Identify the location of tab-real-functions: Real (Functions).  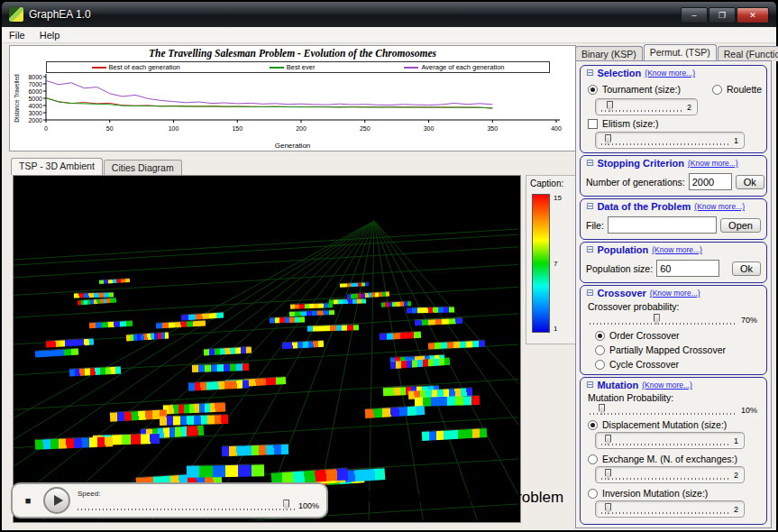
(748, 54).